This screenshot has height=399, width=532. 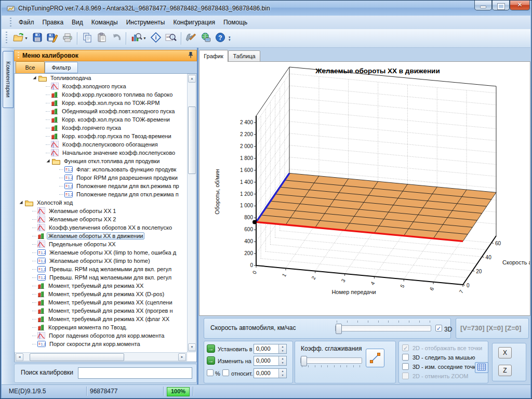 I want to click on tree-item: Корр. коэфф.хол.пуска по ТОЖ-времени, so click(x=101, y=119).